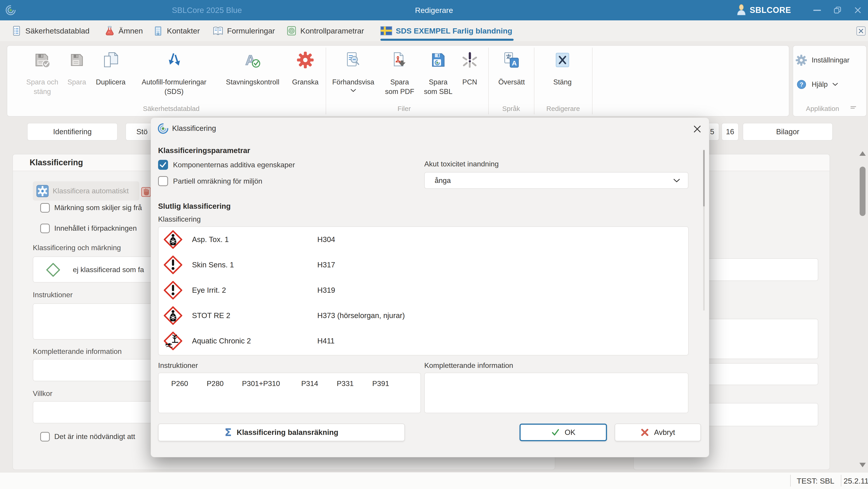 The width and height of the screenshot is (868, 489). What do you see at coordinates (469, 366) in the screenshot?
I see `dialog-supplementary-label: Kompletterande information` at bounding box center [469, 366].